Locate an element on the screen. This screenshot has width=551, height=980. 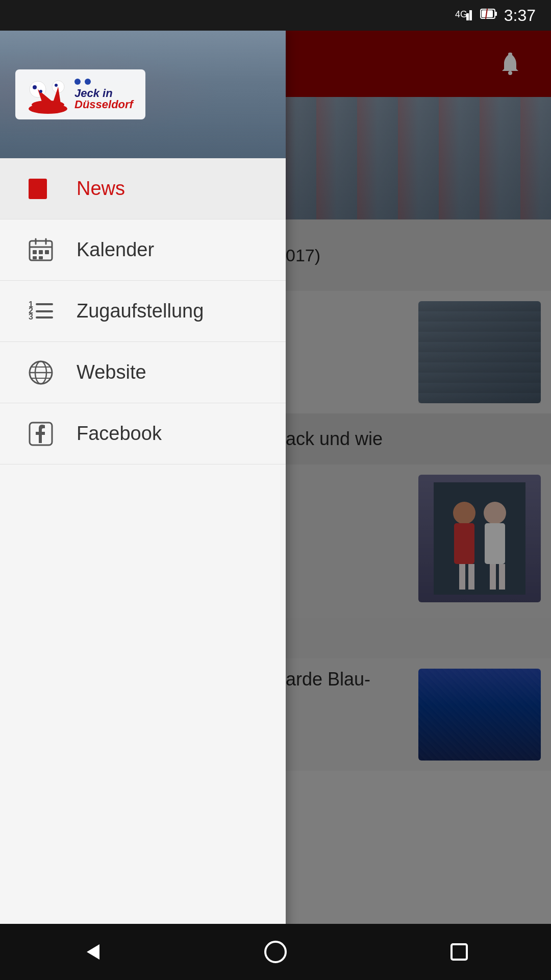
globe-icon is located at coordinates (41, 373).